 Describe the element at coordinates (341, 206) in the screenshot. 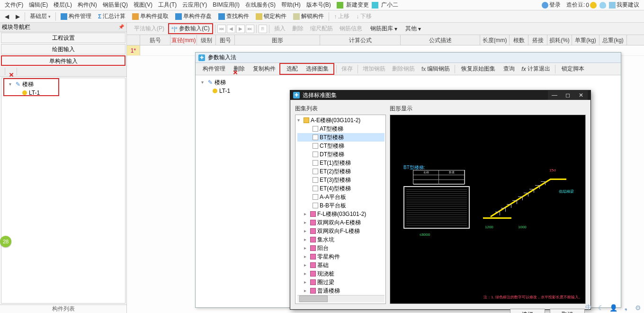

I see `atlas-leaf-bb: B-B平台板` at that location.